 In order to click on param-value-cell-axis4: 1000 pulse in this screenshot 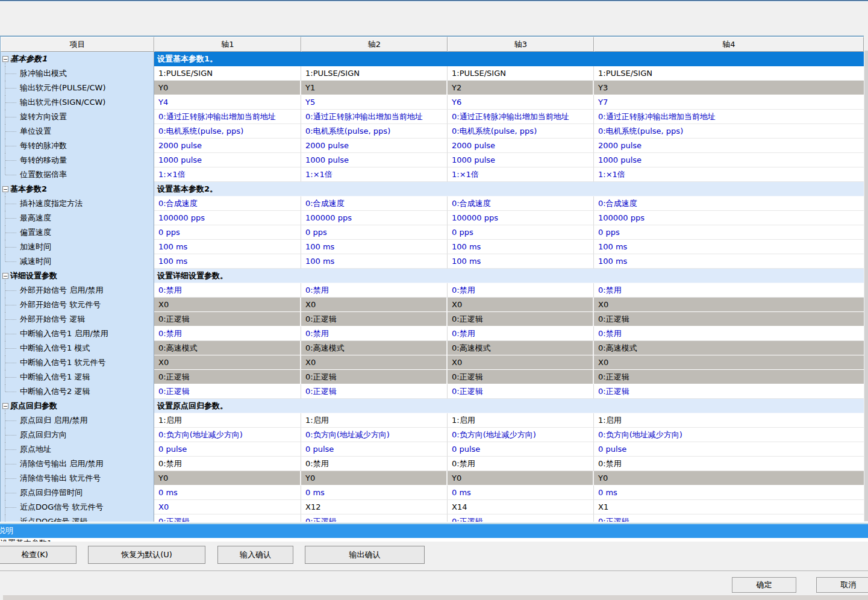, I will do `click(729, 160)`.